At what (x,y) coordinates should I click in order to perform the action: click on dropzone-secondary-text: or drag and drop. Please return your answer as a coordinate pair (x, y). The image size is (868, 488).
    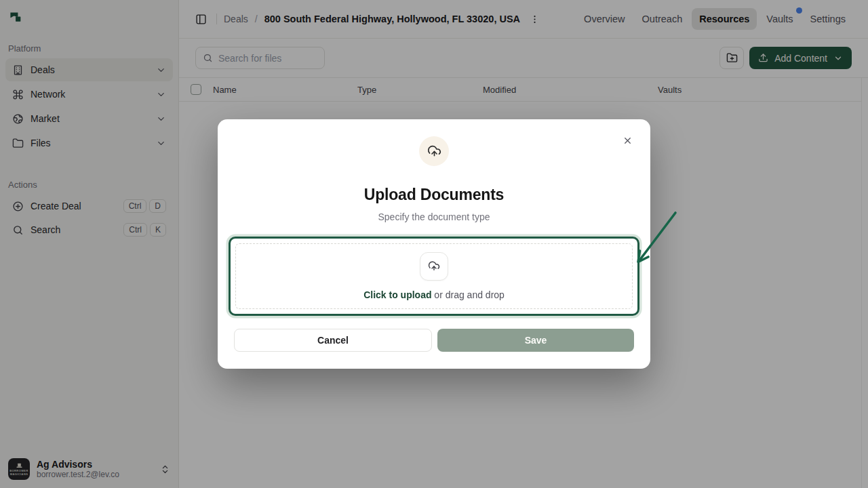
    Looking at the image, I should click on (468, 295).